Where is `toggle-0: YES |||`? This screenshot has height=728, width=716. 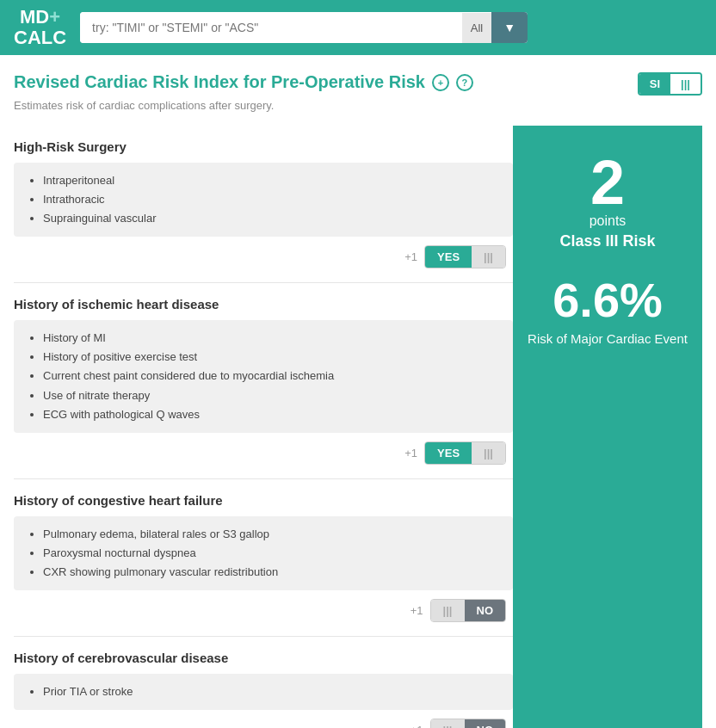 toggle-0: YES ||| is located at coordinates (465, 256).